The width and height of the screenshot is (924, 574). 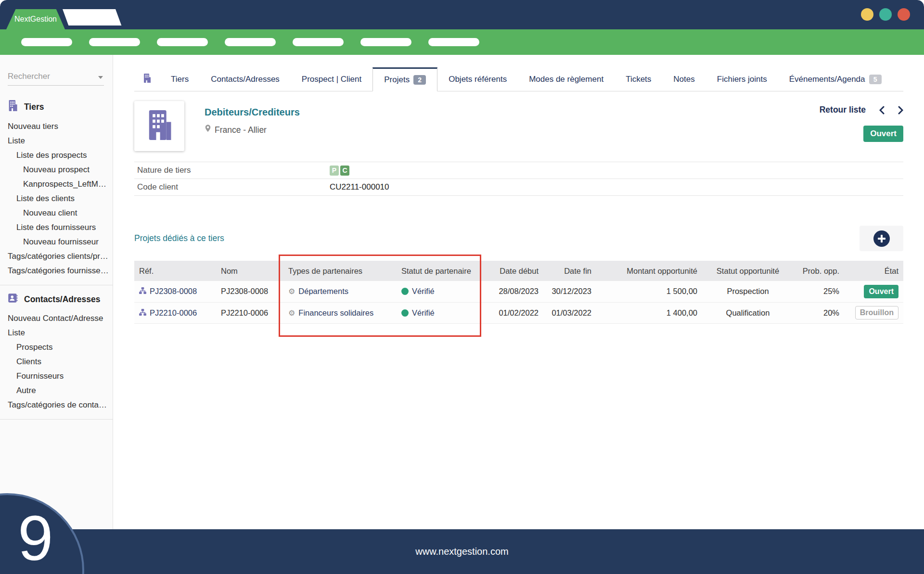 I want to click on tab-objets-referents: Objets référents, so click(x=477, y=79).